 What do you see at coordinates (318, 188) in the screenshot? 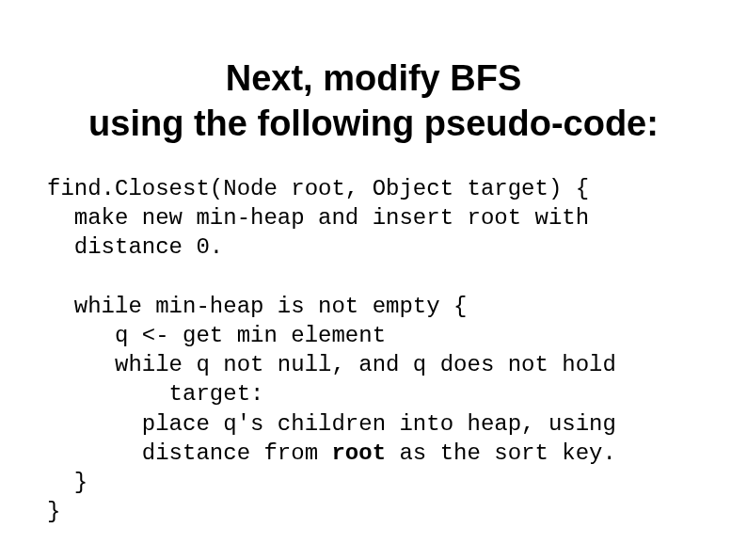
I see `code-line: find.Closest(Node root, Object target) {` at bounding box center [318, 188].